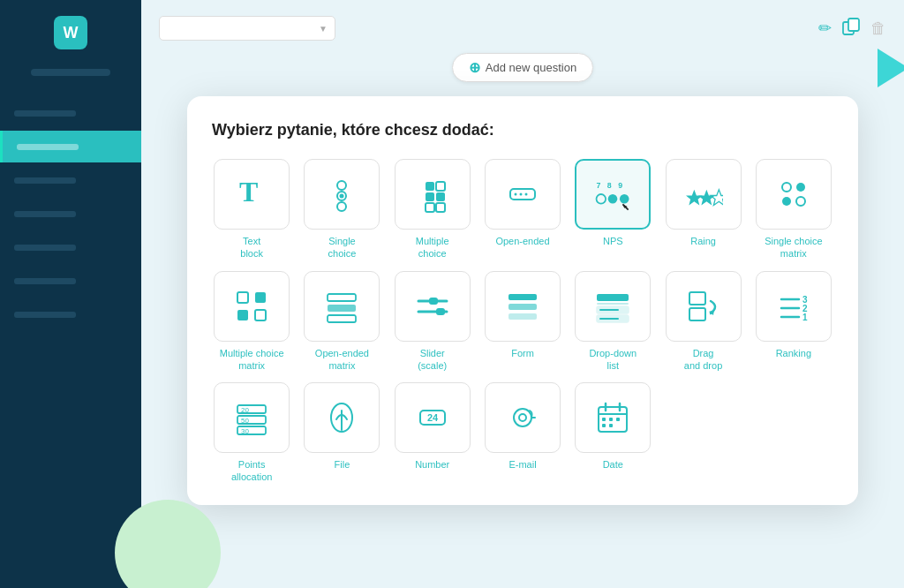 The width and height of the screenshot is (904, 588). I want to click on question-item-open-ended: Open-ended, so click(523, 210).